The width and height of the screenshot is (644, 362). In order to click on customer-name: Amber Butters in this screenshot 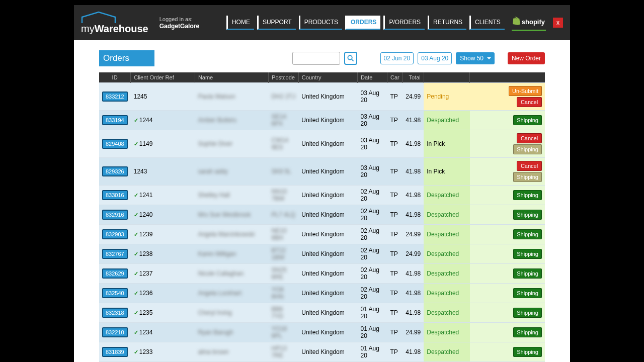, I will do `click(217, 120)`.